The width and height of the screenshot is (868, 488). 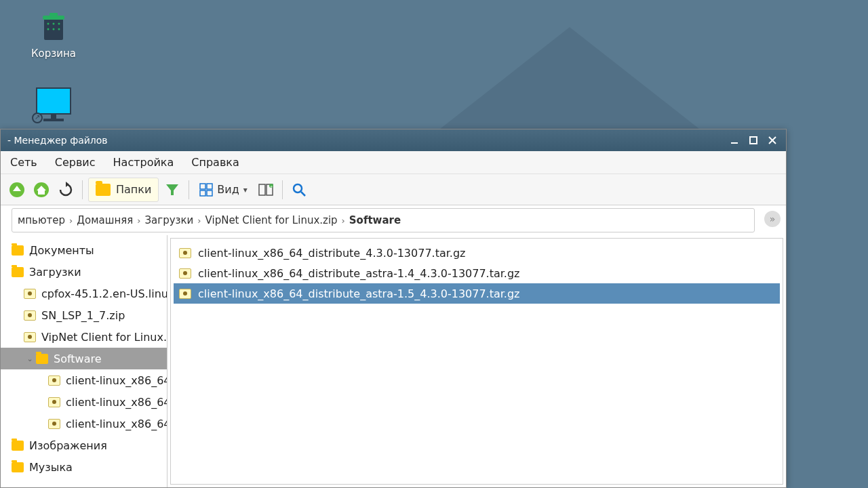 I want to click on split-view-button: +, so click(x=266, y=190).